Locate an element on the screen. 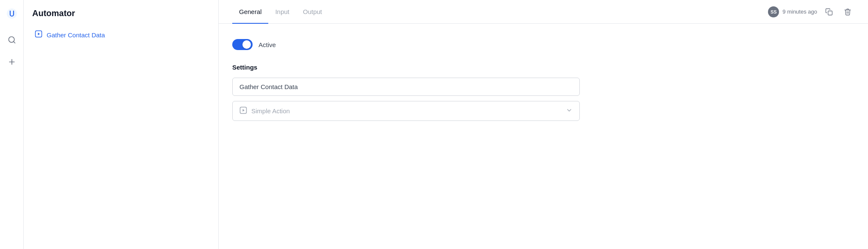 The width and height of the screenshot is (868, 249). delete-button is located at coordinates (848, 12).